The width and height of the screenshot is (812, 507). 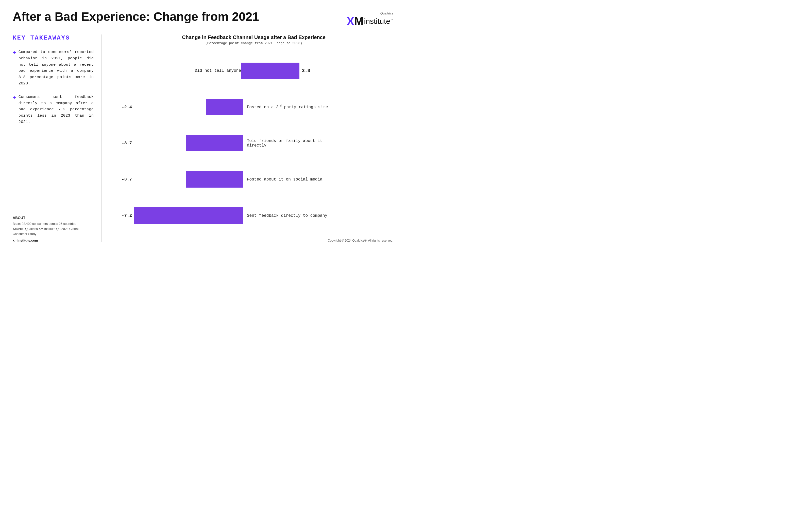 I want to click on chart-title: Change in Feedback Channel Usage after a…, so click(x=254, y=38).